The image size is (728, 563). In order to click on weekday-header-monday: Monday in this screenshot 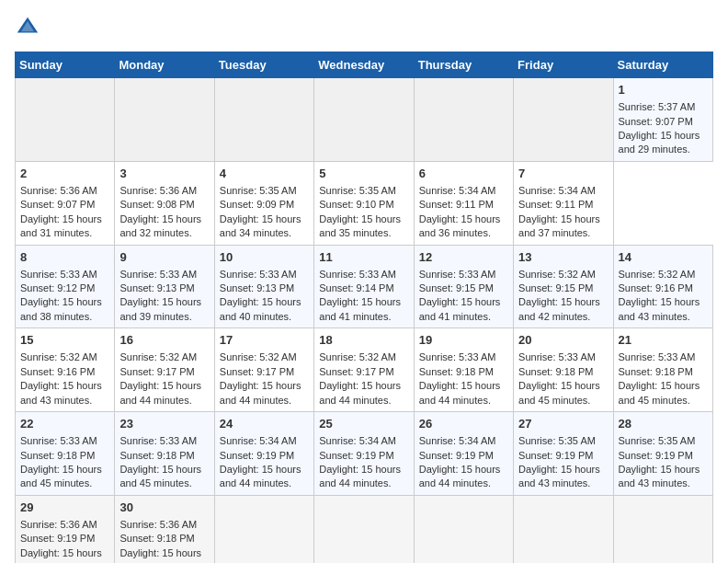, I will do `click(165, 65)`.